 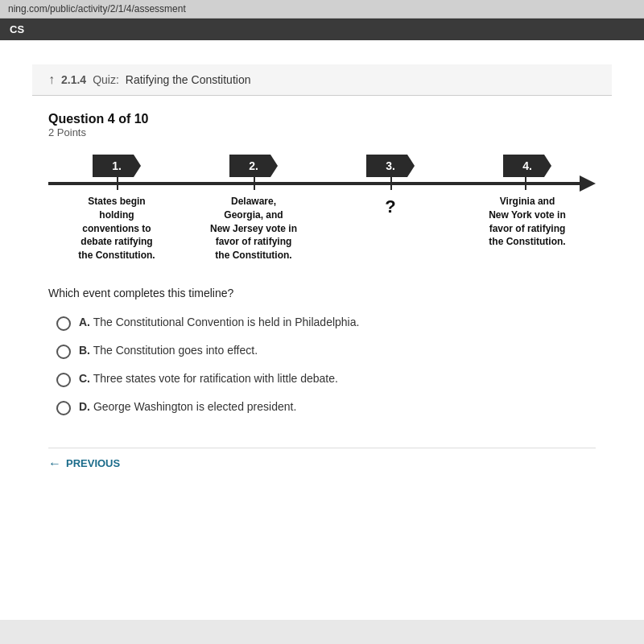 What do you see at coordinates (117, 166) in the screenshot?
I see `timeline-step-1: 1.` at bounding box center [117, 166].